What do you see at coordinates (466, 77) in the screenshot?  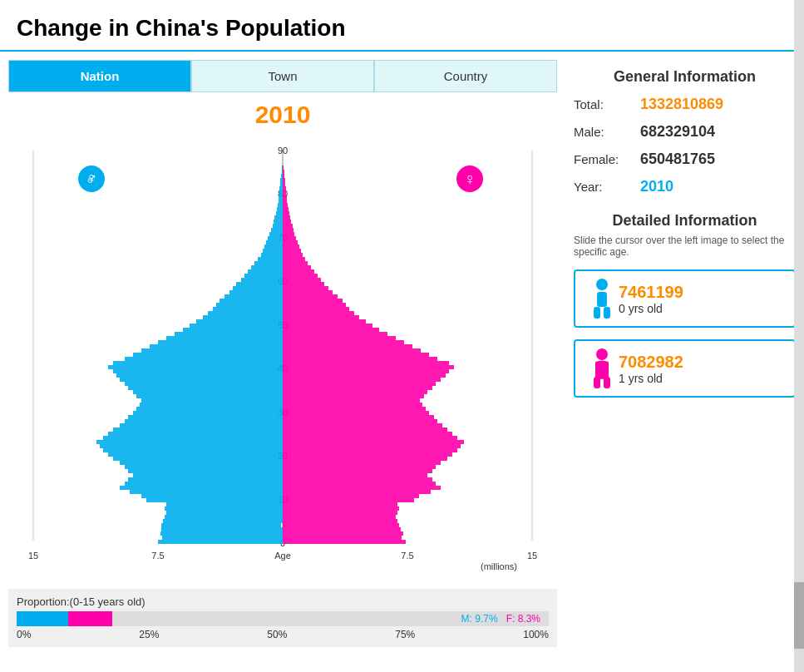 I see `tab-country: Country` at bounding box center [466, 77].